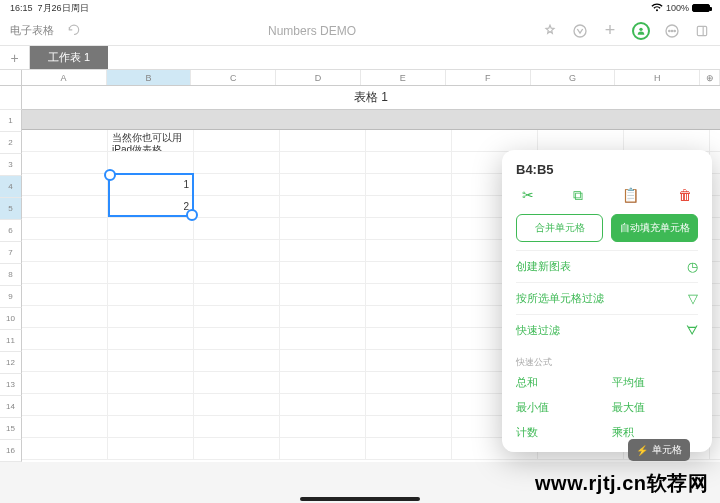 The width and height of the screenshot is (720, 503). What do you see at coordinates (150, 78) in the screenshot?
I see `col-b: B` at bounding box center [150, 78].